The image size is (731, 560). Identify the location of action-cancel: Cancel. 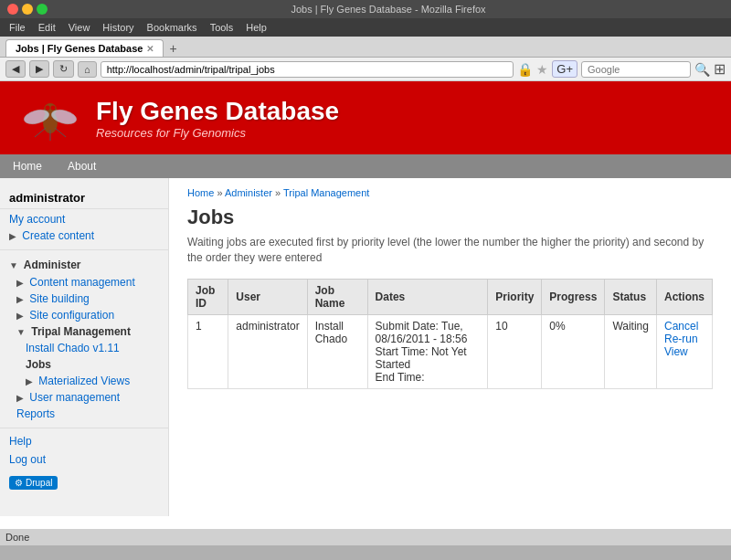
(684, 326).